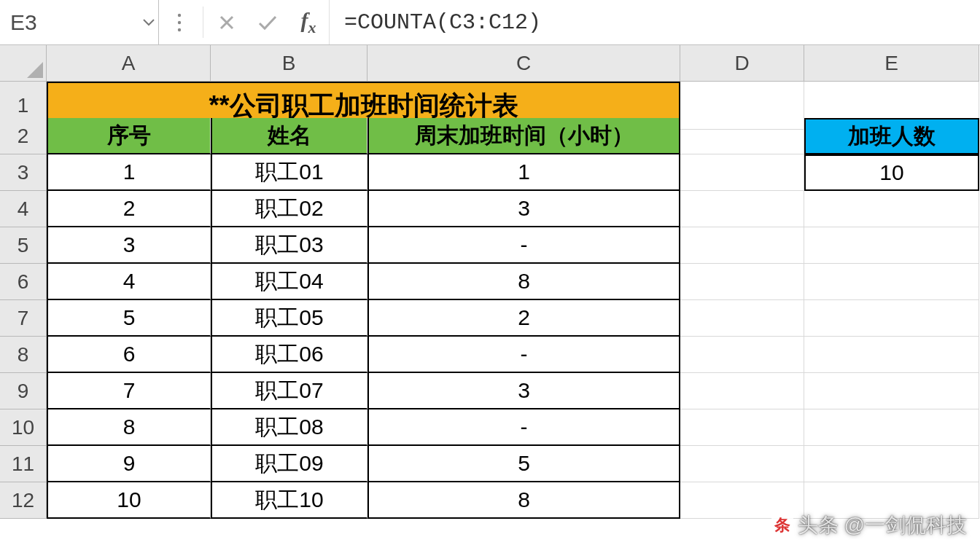 The image size is (980, 545). Describe the element at coordinates (128, 391) in the screenshot. I see `cell-A9: 7` at that location.